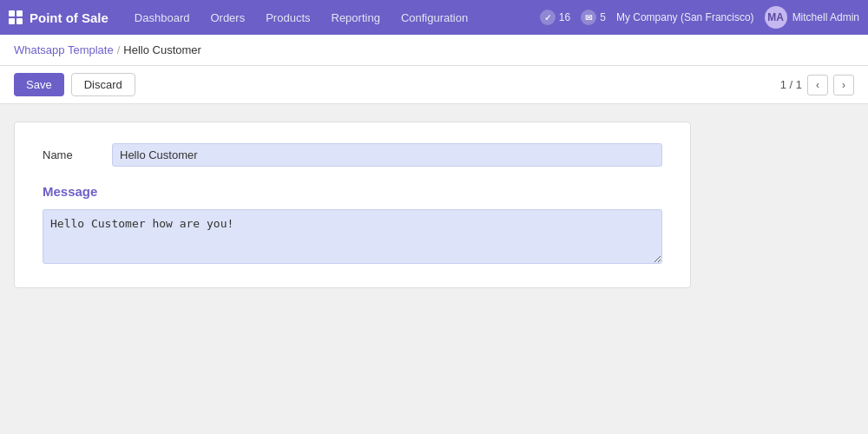 This screenshot has width=868, height=434. I want to click on breadcrumb-current: Hello Customer, so click(162, 50).